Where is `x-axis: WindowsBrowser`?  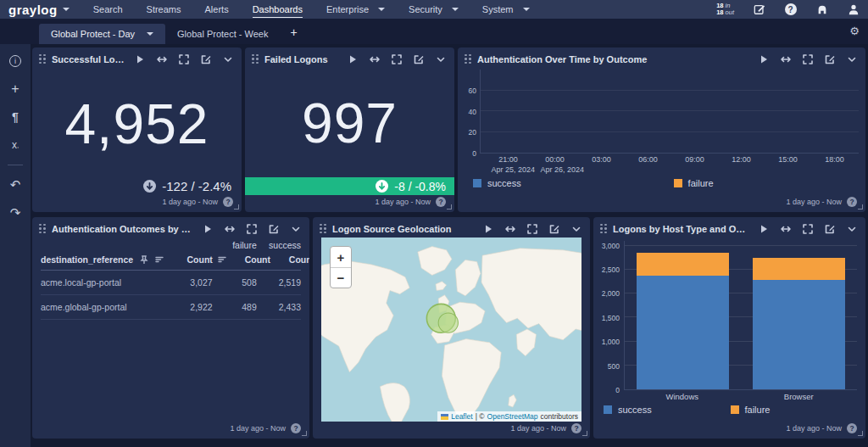 x-axis: WindowsBrowser is located at coordinates (741, 397).